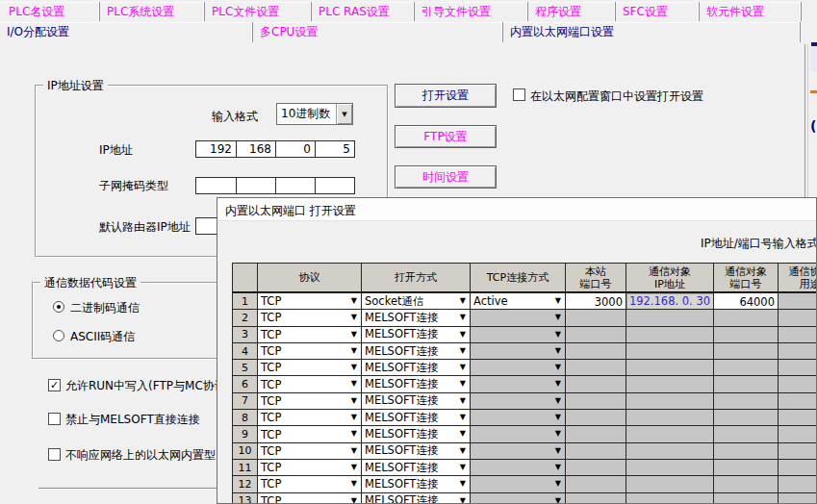 The height and width of the screenshot is (504, 817). What do you see at coordinates (256, 149) in the screenshot?
I see `ip-octet-2: 168` at bounding box center [256, 149].